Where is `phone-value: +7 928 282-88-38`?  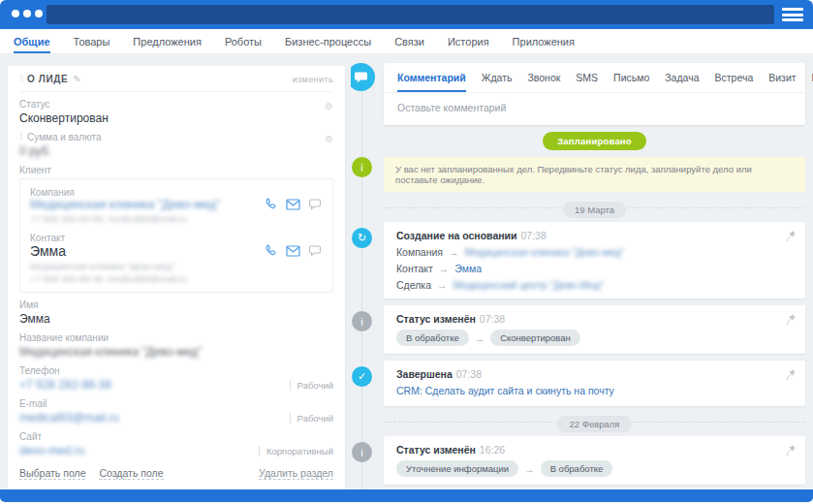
phone-value: +7 928 282-88-38 is located at coordinates (66, 385).